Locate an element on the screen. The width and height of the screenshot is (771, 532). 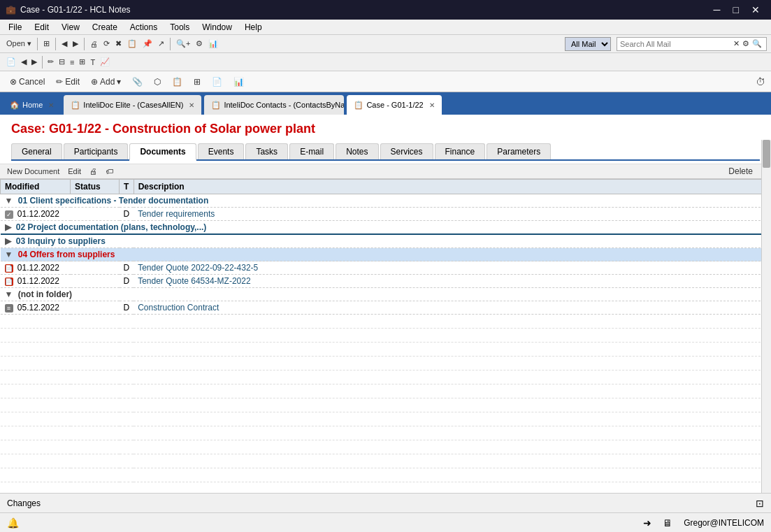
menu-edit: Edit is located at coordinates (42, 27).